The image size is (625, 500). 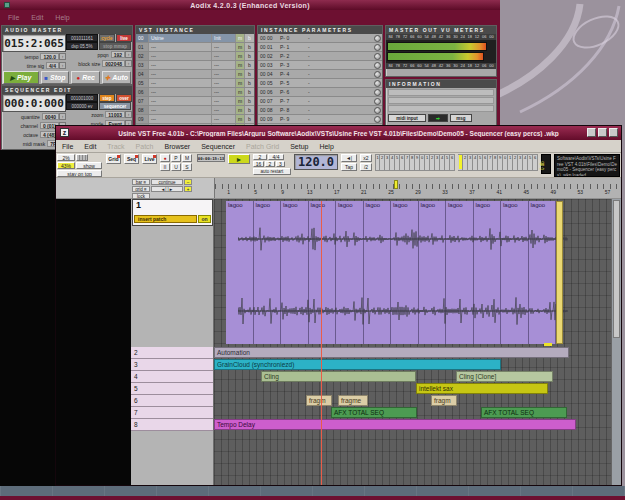 What do you see at coordinates (172, 401) in the screenshot?
I see `track-row: 6` at bounding box center [172, 401].